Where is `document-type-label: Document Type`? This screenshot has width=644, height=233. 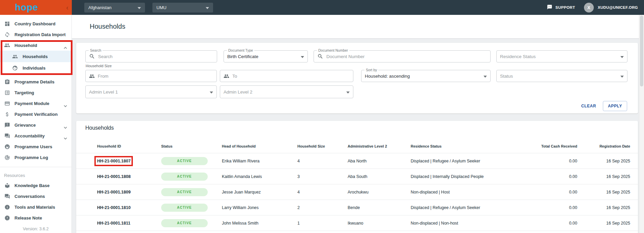
document-type-label: Document Type is located at coordinates (241, 50).